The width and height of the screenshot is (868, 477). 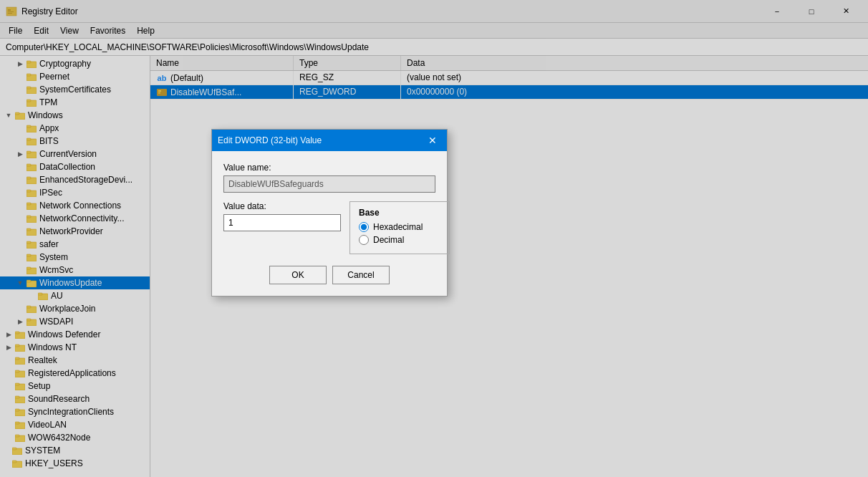 What do you see at coordinates (282, 223) in the screenshot?
I see `value-data-input` at bounding box center [282, 223].